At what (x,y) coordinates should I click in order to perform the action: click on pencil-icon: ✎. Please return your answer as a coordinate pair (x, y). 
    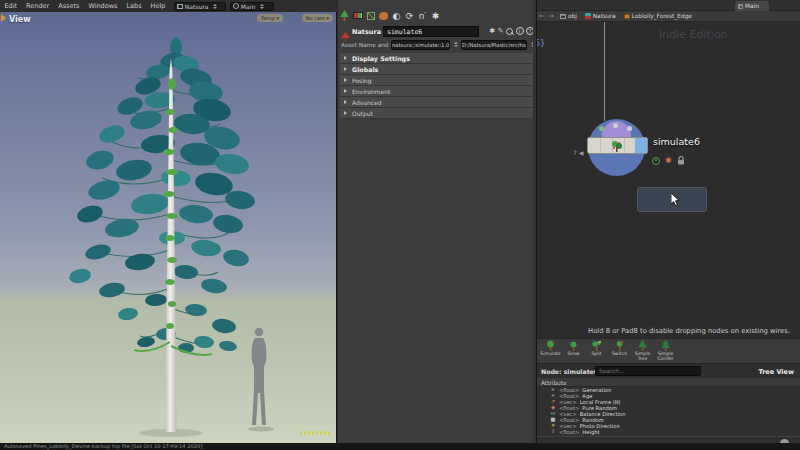
    Looking at the image, I should click on (501, 31).